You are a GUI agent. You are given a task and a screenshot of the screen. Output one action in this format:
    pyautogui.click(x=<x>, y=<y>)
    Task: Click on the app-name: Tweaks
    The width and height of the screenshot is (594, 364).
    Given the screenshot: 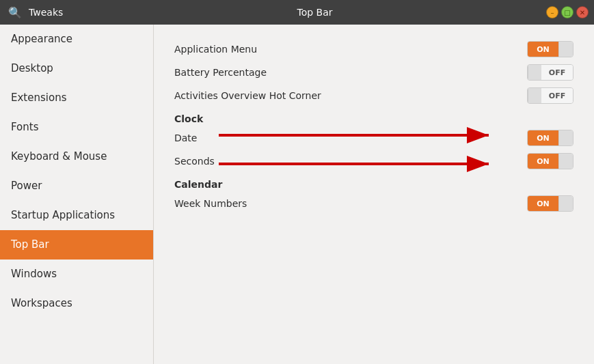 What is the action you would take?
    pyautogui.click(x=56, y=12)
    